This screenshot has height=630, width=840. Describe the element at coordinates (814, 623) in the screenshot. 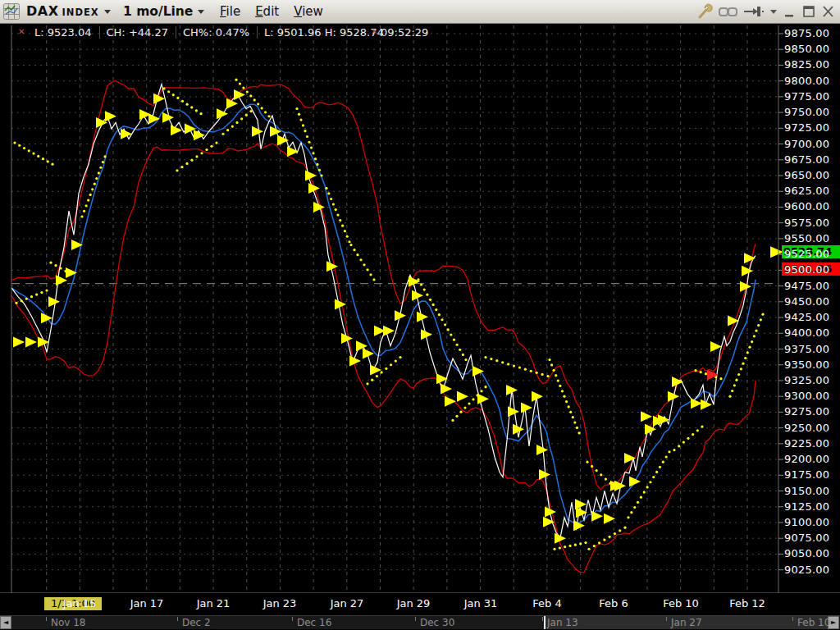

I see `scrollbar-date-label: Feb 10` at that location.